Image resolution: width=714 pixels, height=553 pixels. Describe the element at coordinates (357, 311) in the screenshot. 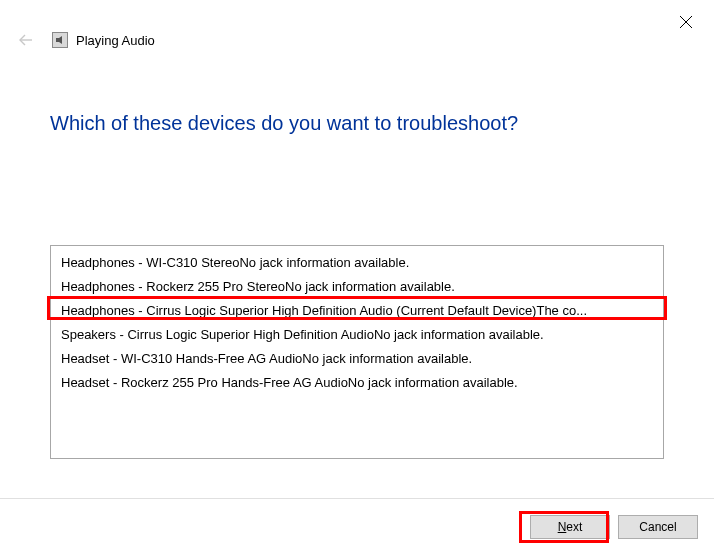

I see `list-item: Headphones - Cirrus Logic Superior High …` at that location.